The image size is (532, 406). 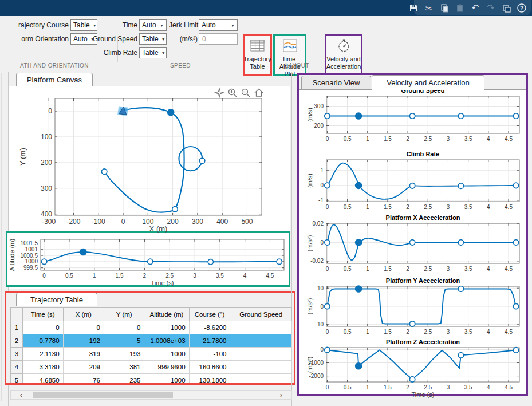 I want to click on velocity-acceleration-button: Velocity and Acceleration, so click(x=344, y=55).